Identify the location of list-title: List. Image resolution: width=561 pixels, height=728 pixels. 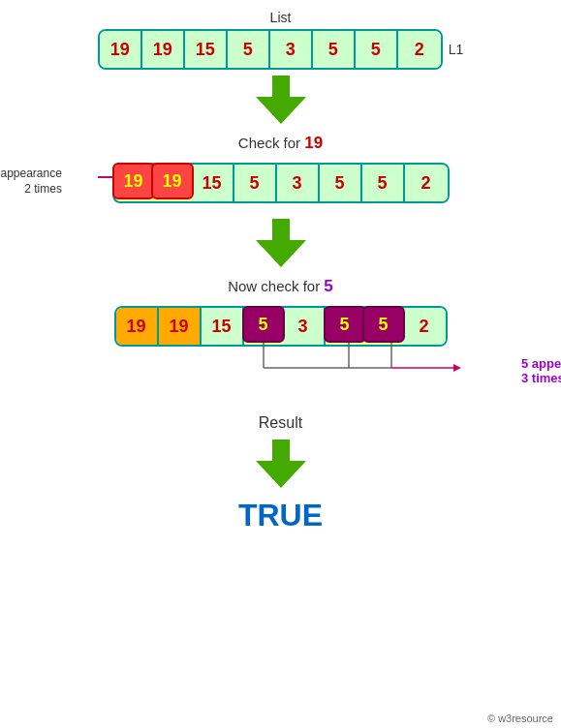
(281, 17).